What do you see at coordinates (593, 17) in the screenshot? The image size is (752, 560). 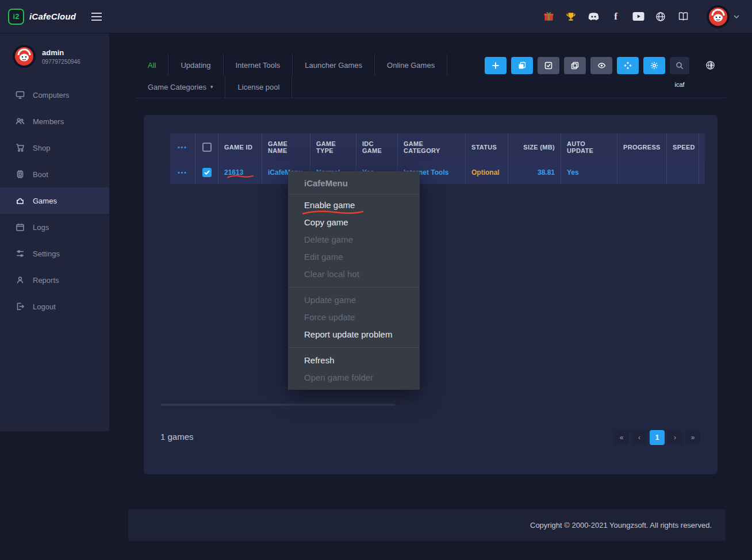 I see `discord-icon` at bounding box center [593, 17].